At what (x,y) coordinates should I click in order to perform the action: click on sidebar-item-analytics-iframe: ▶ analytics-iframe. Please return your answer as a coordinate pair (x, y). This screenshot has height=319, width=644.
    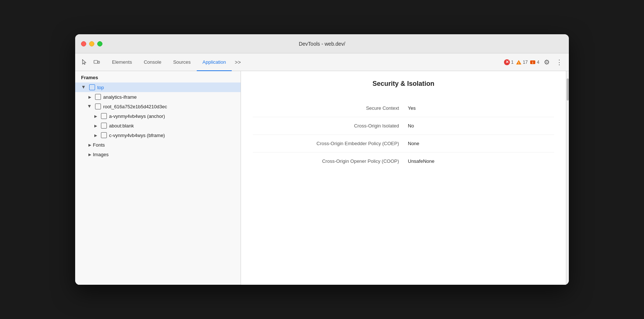
    Looking at the image, I should click on (158, 97).